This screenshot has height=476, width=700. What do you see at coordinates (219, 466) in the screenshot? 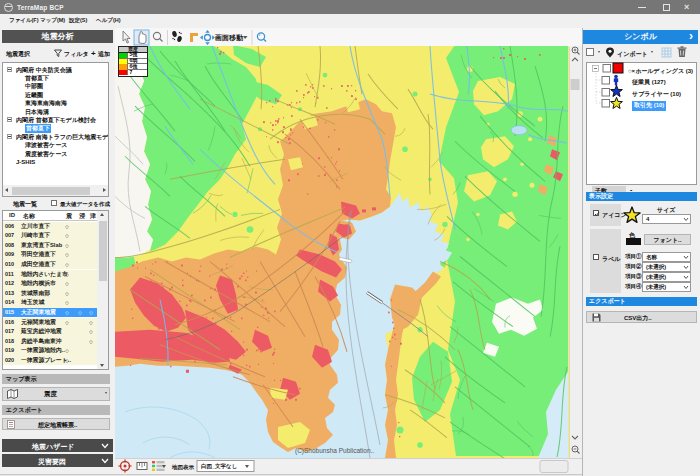
I see `svg-text: 白図_文字なし` at bounding box center [219, 466].